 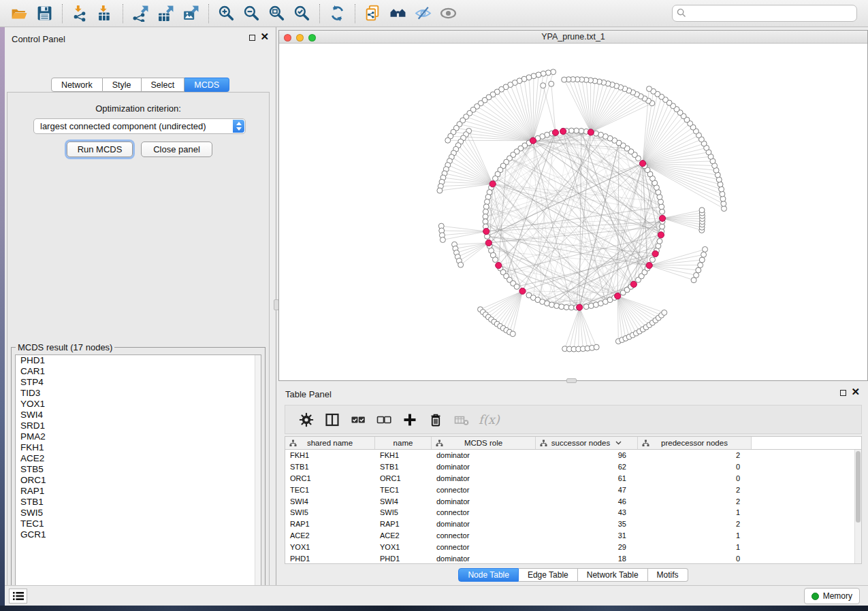 What do you see at coordinates (423, 14) in the screenshot?
I see `hide-panels-icon` at bounding box center [423, 14].